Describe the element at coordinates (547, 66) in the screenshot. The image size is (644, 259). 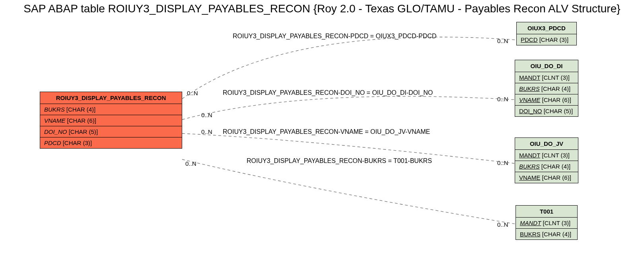
I see `entity-header: OIU_DO_DI` at that location.